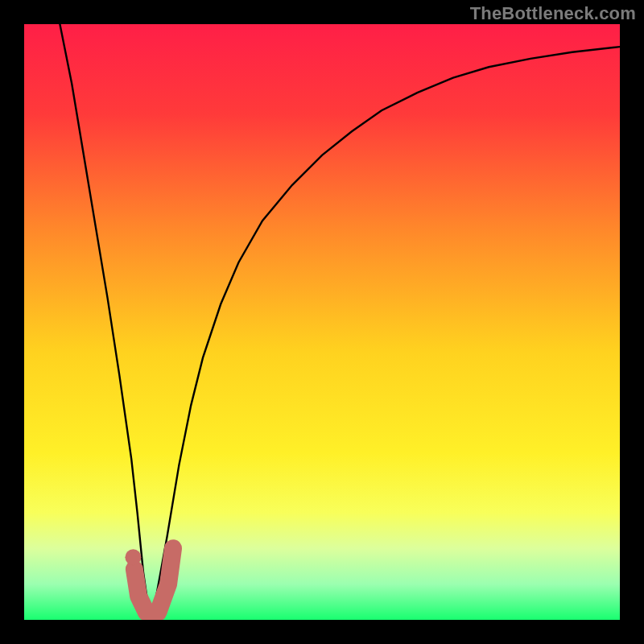 This screenshot has width=644, height=644. Describe the element at coordinates (553, 14) in the screenshot. I see `watermark-label: TheBottleneck.com` at that location.